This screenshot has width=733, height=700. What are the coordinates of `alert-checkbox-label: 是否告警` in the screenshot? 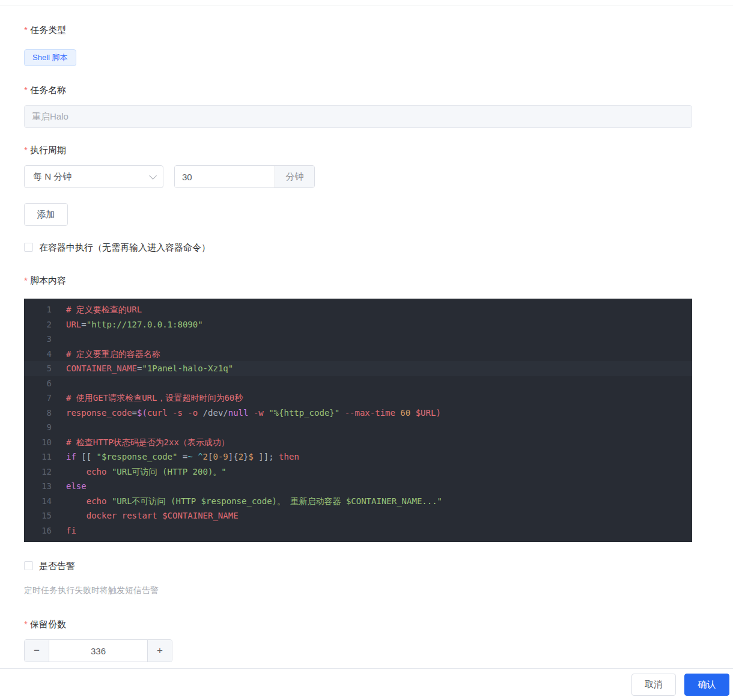 It's located at (57, 566).